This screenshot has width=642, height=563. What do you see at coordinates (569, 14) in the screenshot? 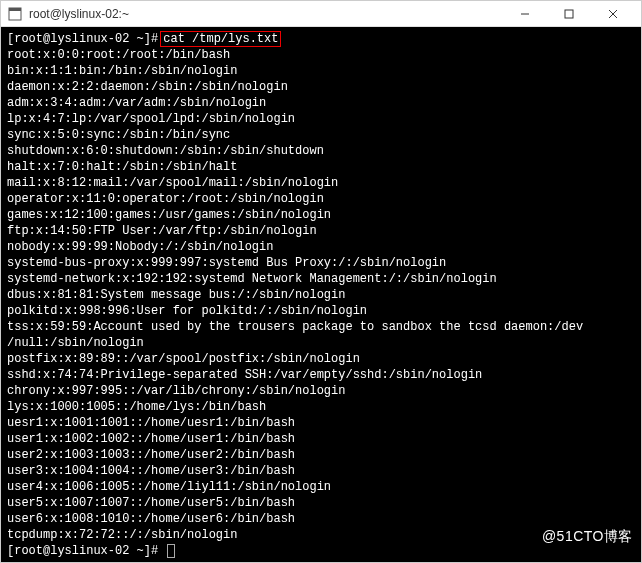
I see `maximize-button` at bounding box center [569, 14].